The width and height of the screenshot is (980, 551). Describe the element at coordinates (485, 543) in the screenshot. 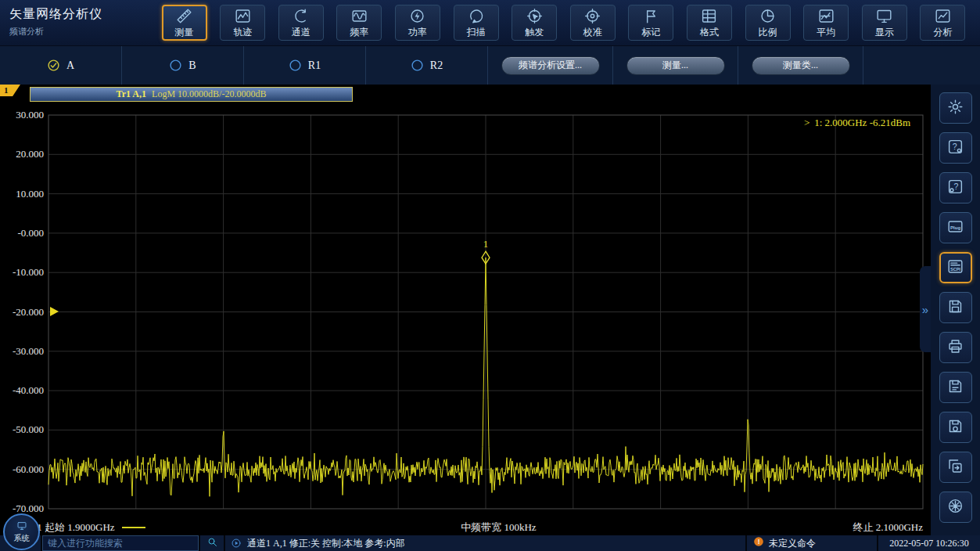

I see `instrument-status-segment: 通道1 A,1 修正:关 控制:本地 参考:内部` at that location.